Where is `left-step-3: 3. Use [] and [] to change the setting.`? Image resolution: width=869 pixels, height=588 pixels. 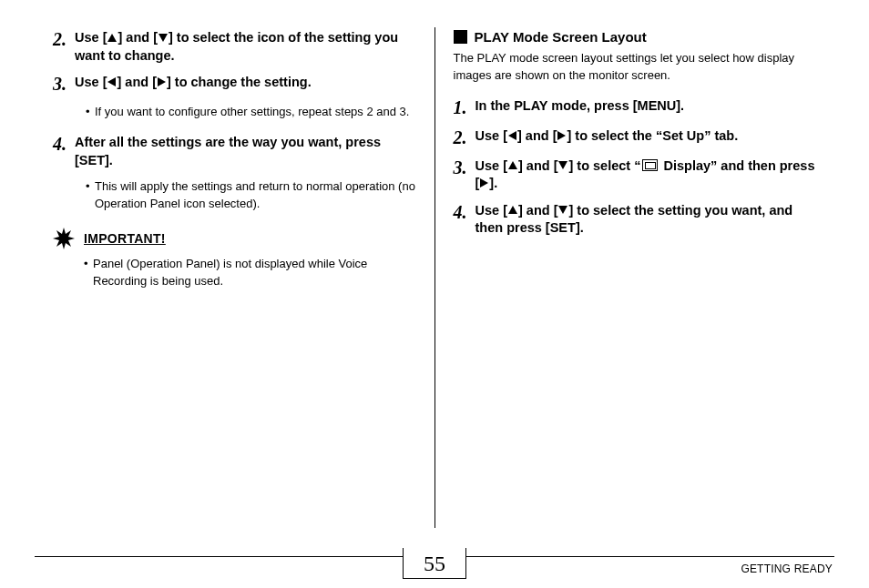 left-step-3: 3. Use [] and [] to change the setting. is located at coordinates (235, 84).